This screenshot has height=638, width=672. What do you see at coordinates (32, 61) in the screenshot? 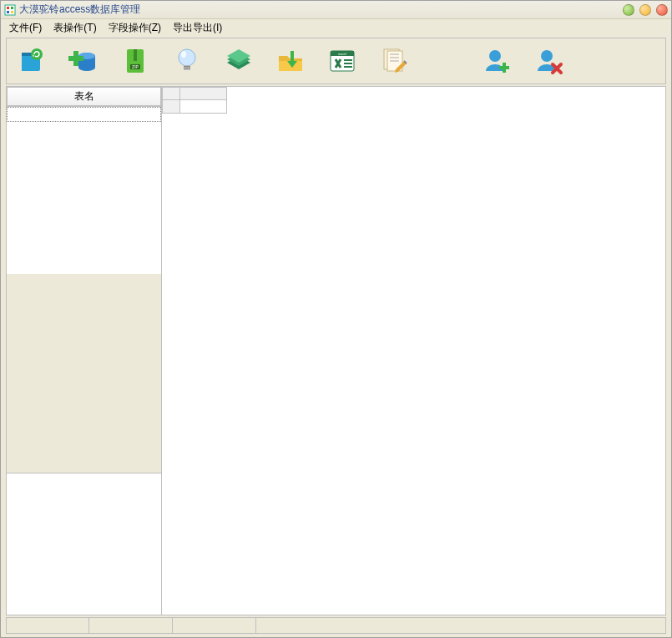
I see `book-refresh-icon` at bounding box center [32, 61].